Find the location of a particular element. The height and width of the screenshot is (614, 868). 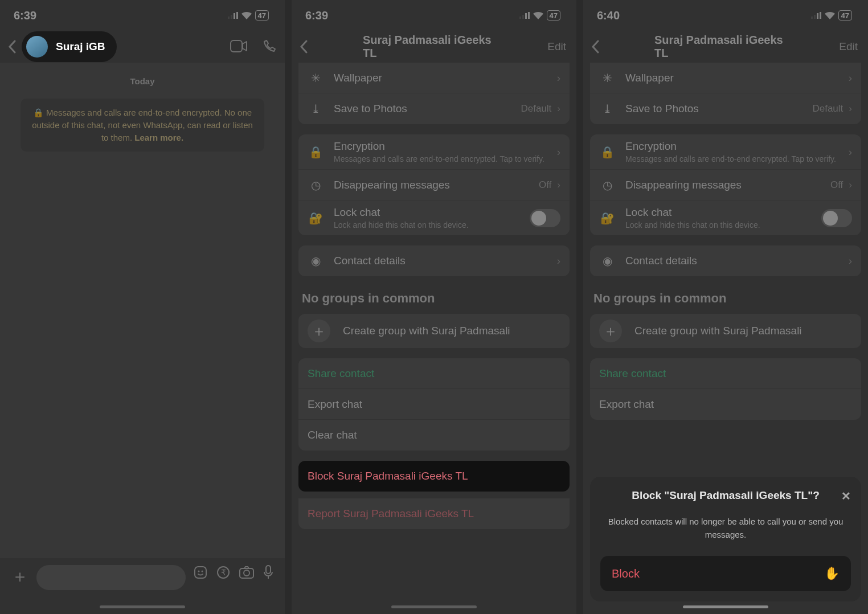

plus-icon: ＋ is located at coordinates (20, 576).